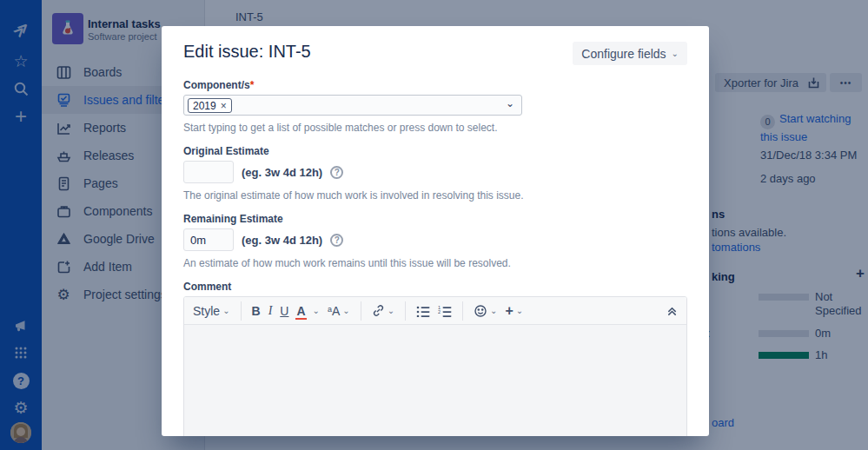 This screenshot has width=868, height=450. I want to click on insert-dropdown: +⌄, so click(514, 311).